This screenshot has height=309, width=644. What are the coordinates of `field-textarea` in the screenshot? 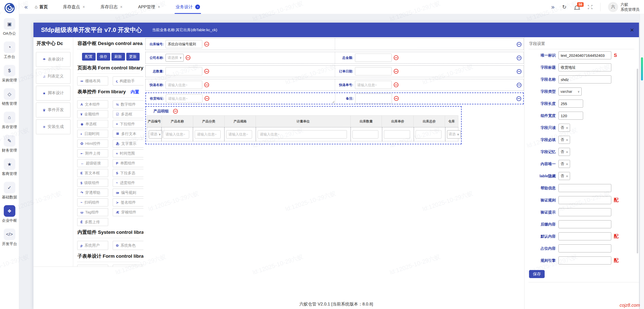 It's located at (374, 99).